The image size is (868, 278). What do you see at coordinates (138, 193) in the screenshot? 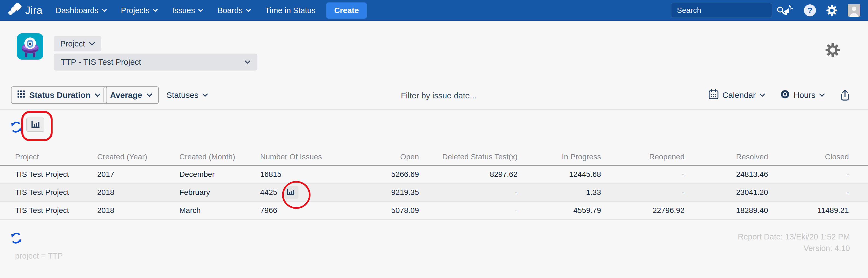
I see `cell-created-year: 2018` at bounding box center [138, 193].